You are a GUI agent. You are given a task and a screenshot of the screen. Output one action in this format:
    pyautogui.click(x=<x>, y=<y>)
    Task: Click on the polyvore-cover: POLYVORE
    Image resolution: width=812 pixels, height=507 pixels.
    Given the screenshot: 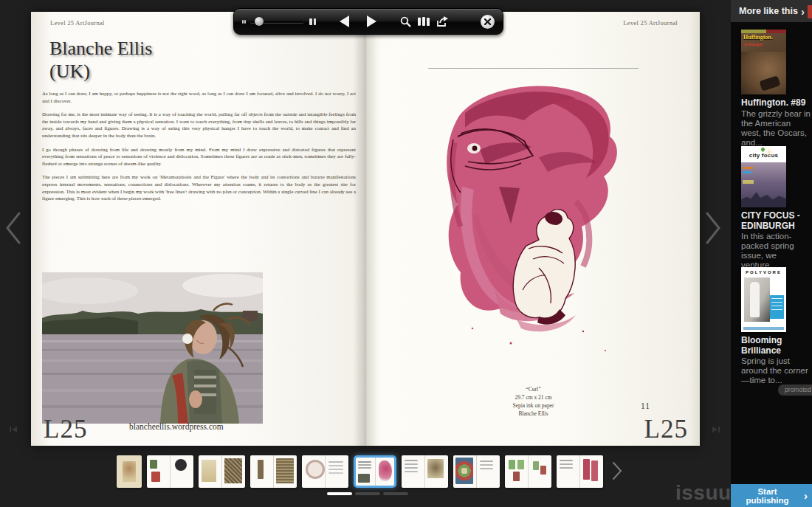 What is the action you would take?
    pyautogui.click(x=763, y=300)
    